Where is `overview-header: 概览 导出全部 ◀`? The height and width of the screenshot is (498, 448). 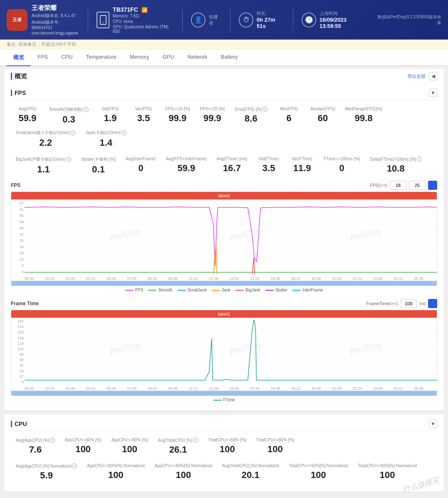 overview-header: 概览 导出全部 ◀ is located at coordinates (224, 76).